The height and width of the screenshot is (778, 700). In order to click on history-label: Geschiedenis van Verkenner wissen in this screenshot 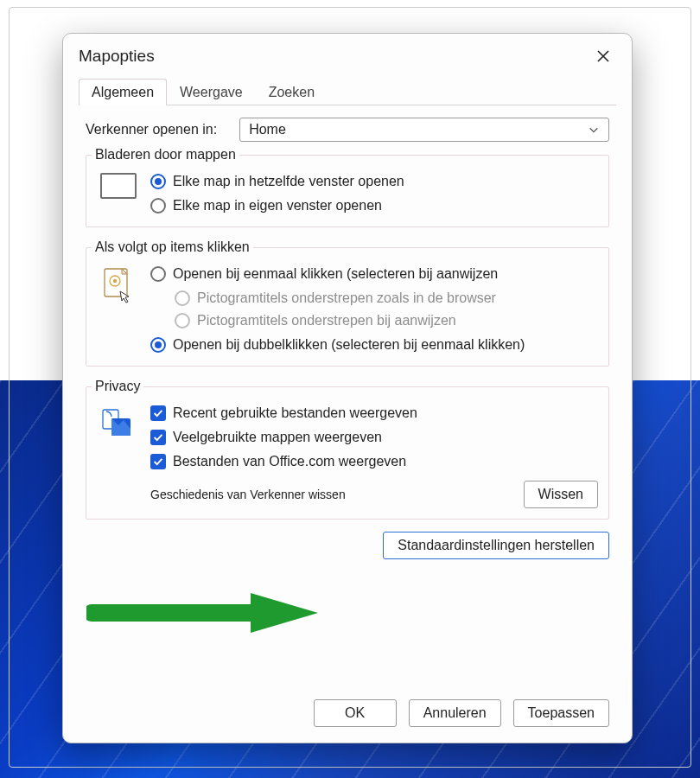, I will do `click(248, 494)`.